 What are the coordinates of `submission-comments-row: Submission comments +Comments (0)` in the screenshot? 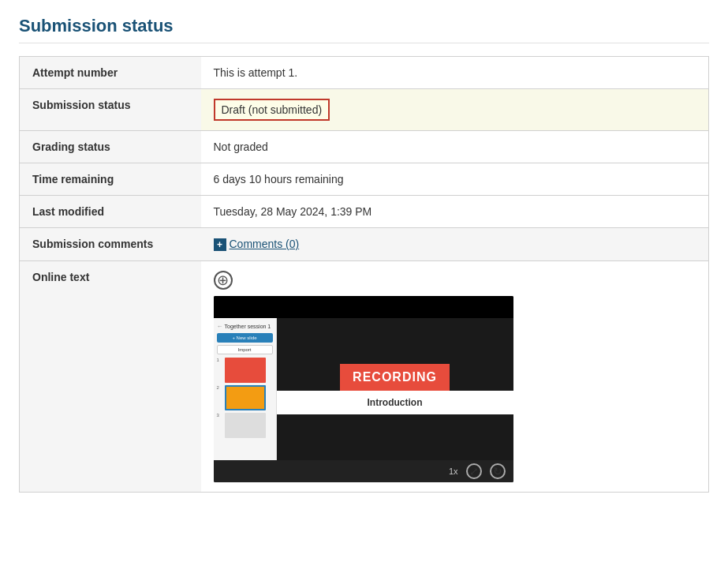 It's located at (364, 245).